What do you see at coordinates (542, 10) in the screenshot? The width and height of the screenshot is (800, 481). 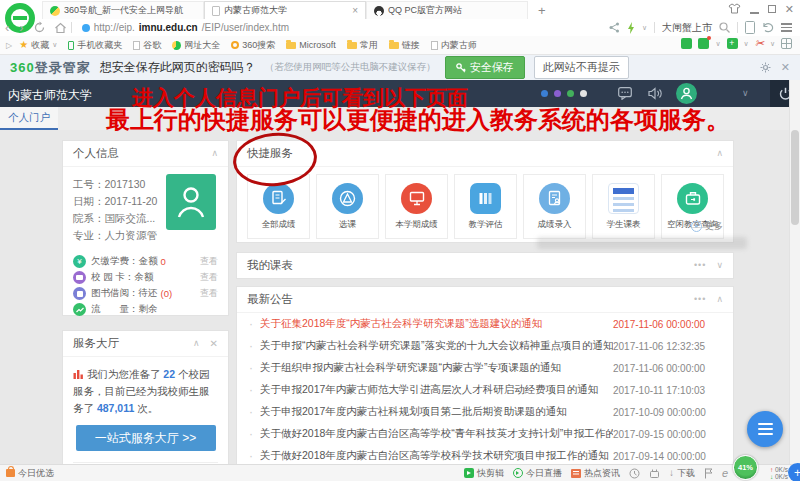 I see `new-tab-button: +` at bounding box center [542, 10].